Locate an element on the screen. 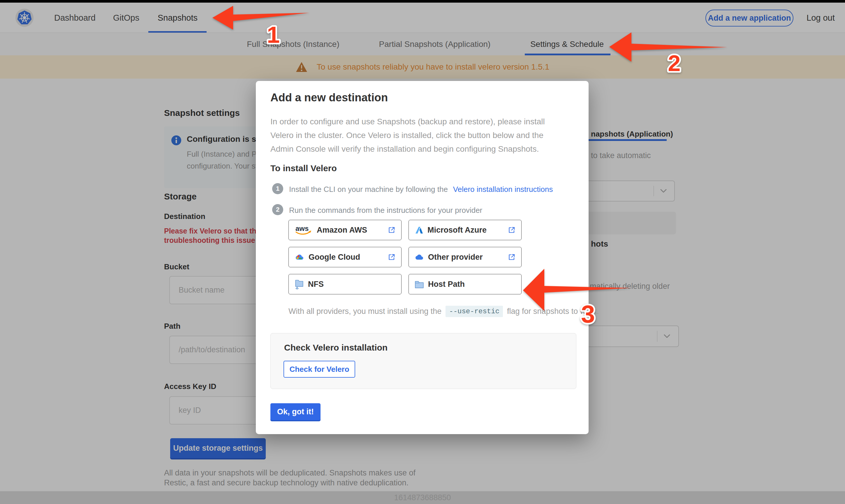 The image size is (845, 504). use-restic-flag-code: --use-restic is located at coordinates (474, 311).